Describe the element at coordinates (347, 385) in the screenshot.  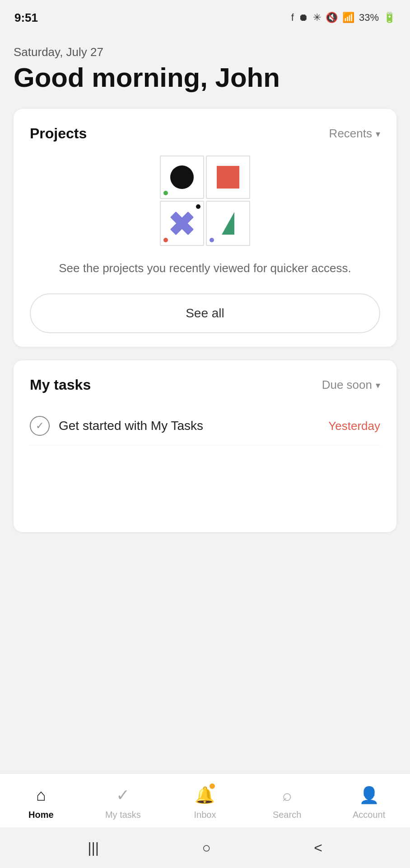
I see `tasks-filter-label: Due soon` at that location.